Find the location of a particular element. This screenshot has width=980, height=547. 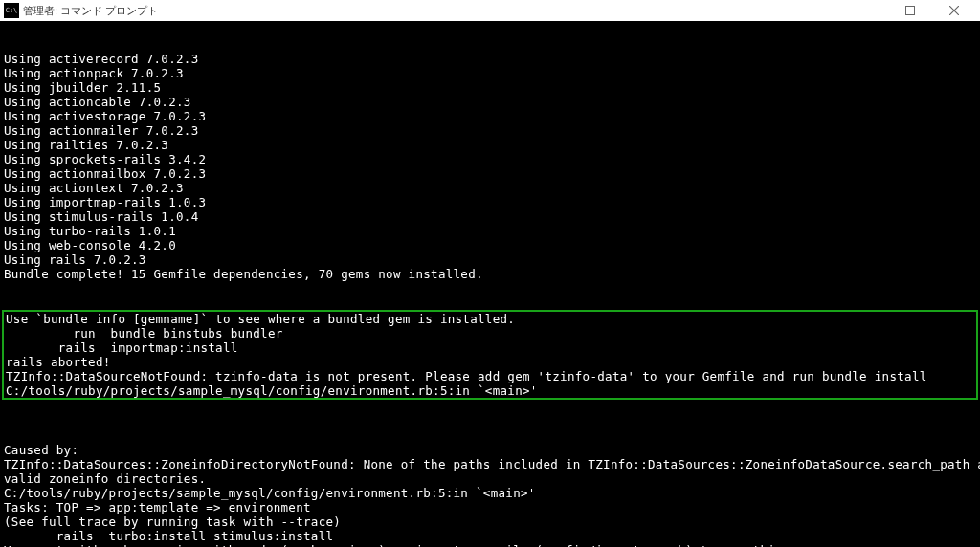

terminal-line: You must either be running with node (pa… is located at coordinates (490, 545).